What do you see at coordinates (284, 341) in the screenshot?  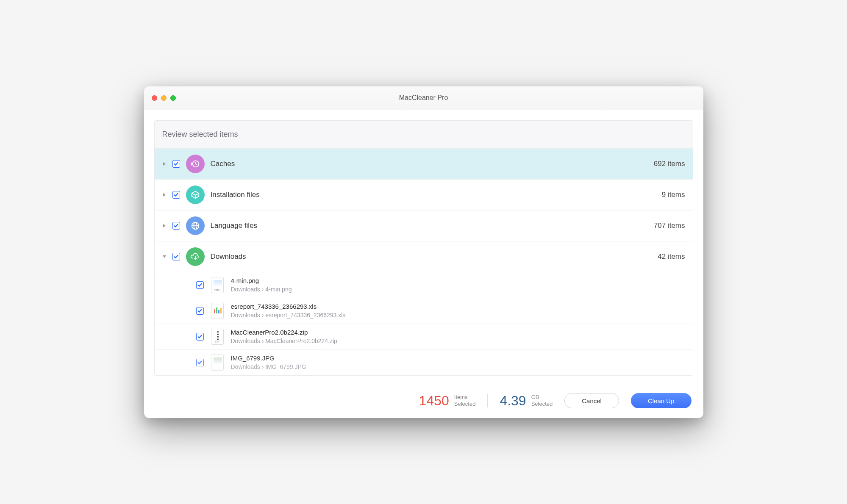 I see `file-path: Downloads › MacCleanerPro2.0b224.zip` at bounding box center [284, 341].